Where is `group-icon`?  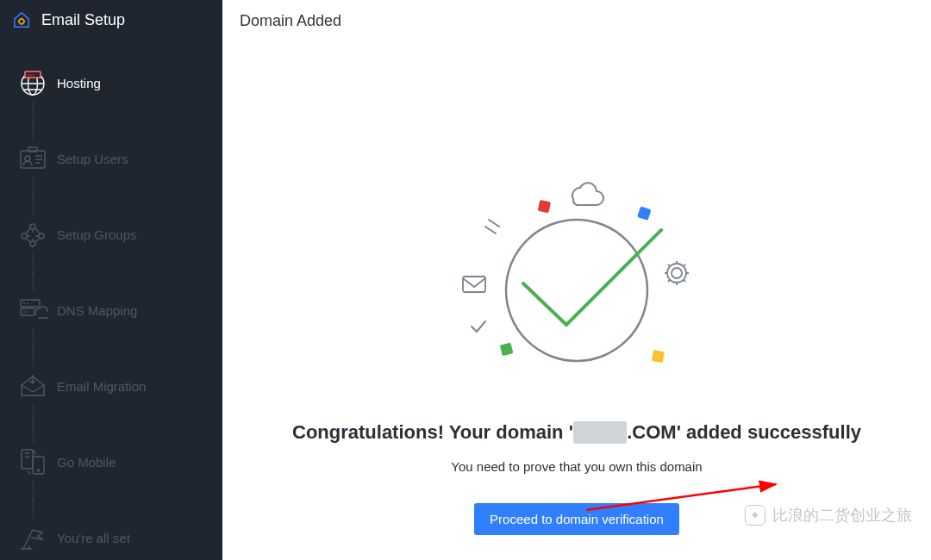
group-icon is located at coordinates (33, 234).